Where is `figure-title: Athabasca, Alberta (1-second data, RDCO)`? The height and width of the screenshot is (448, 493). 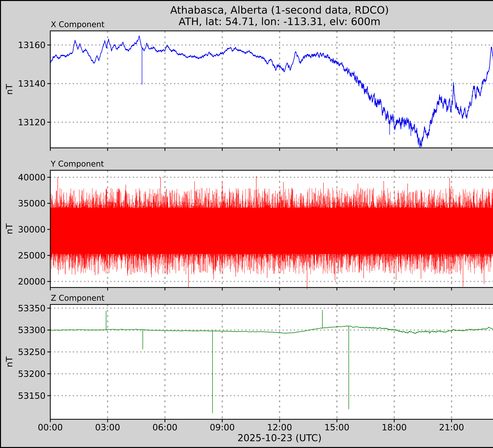 figure-title: Athabasca, Alberta (1-second data, RDCO) is located at coordinates (280, 10).